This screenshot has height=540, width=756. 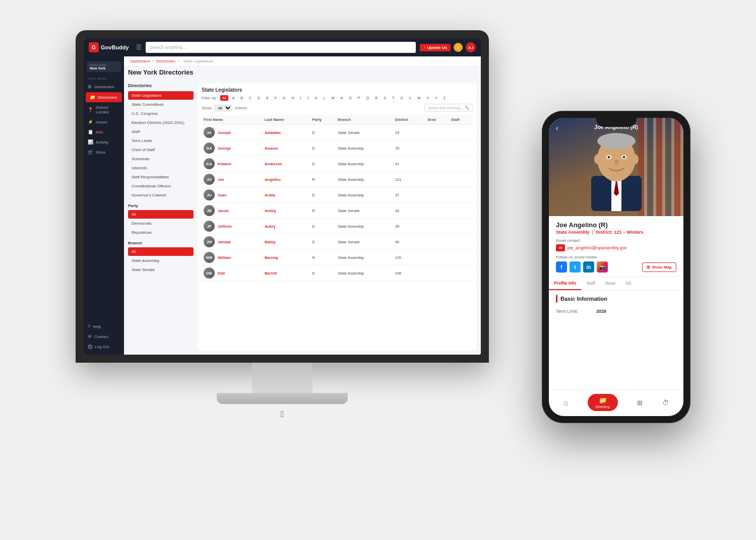 What do you see at coordinates (337, 195) in the screenshot?
I see `table-row: JU Juan Ardila D State Assembly 37` at bounding box center [337, 195].